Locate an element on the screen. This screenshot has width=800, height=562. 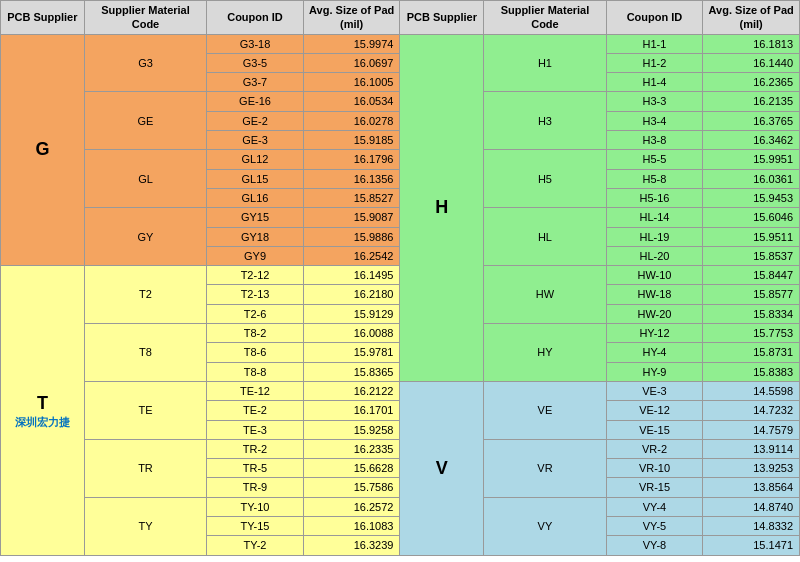
avg-cell-left: 15.7586 is located at coordinates (352, 488).